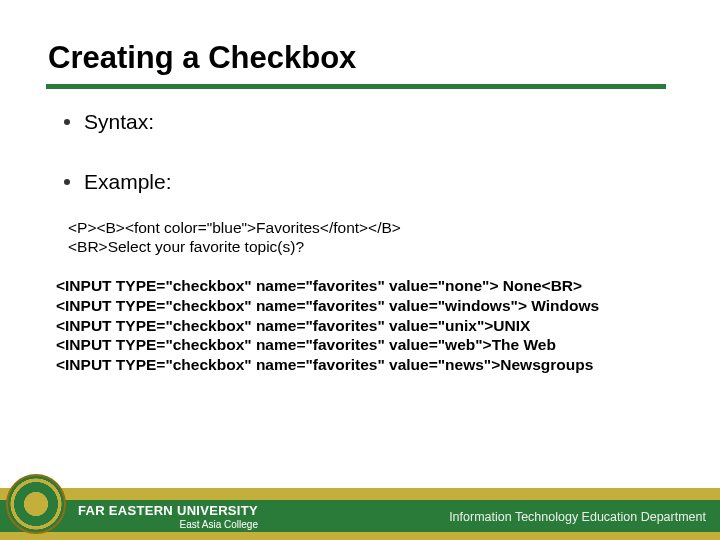 The height and width of the screenshot is (540, 720). I want to click on title-underline, so click(356, 86).